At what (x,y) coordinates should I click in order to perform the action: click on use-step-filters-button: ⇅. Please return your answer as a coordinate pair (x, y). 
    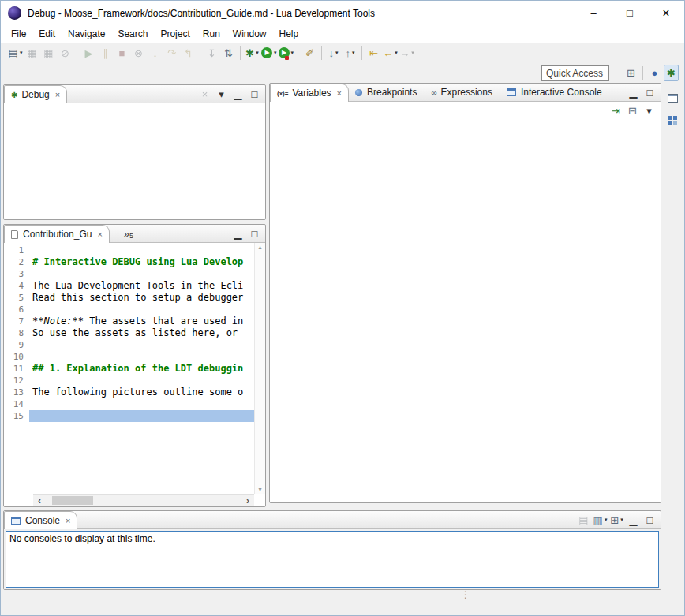
    Looking at the image, I should click on (229, 54).